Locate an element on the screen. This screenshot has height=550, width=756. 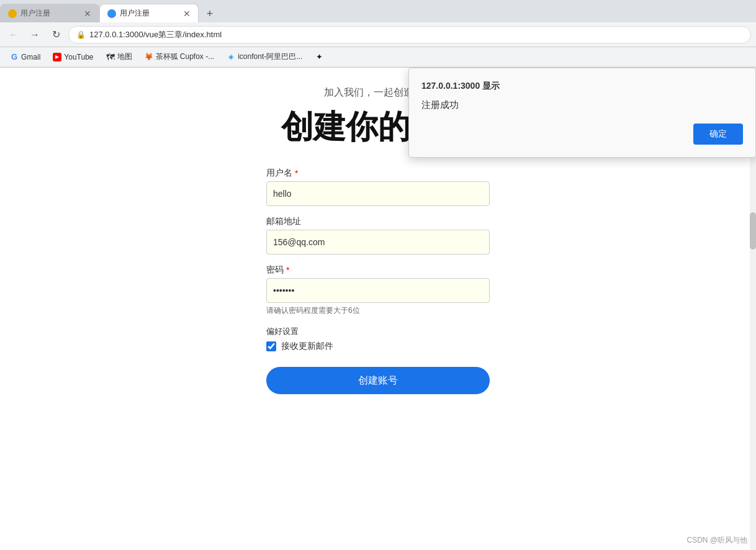
gmail-icon: G is located at coordinates (14, 57).